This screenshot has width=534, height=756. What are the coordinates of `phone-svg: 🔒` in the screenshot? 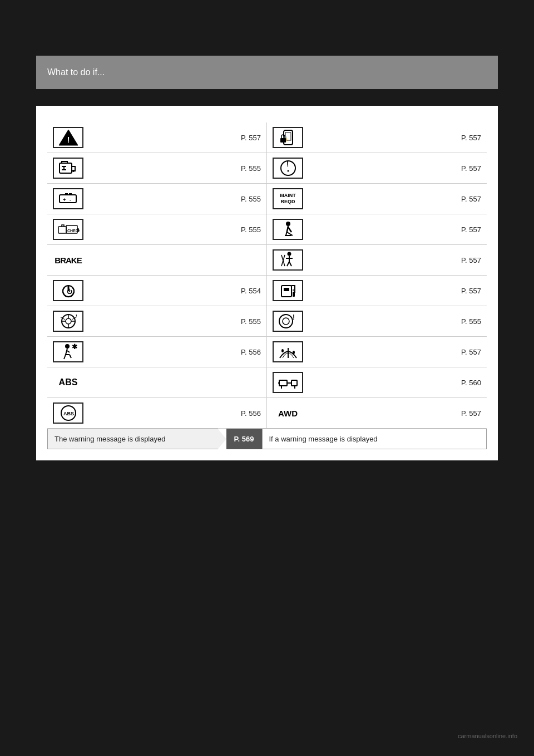 It's located at (288, 138).